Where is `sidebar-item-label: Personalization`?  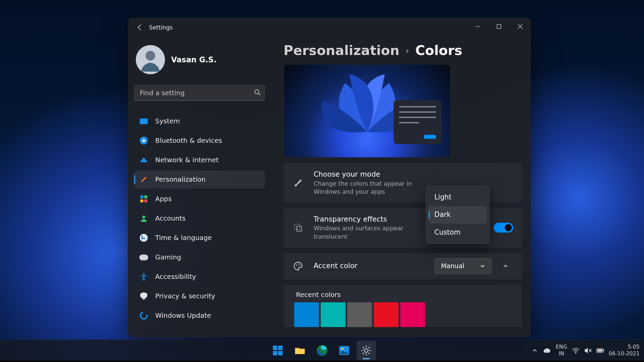 sidebar-item-label: Personalization is located at coordinates (180, 180).